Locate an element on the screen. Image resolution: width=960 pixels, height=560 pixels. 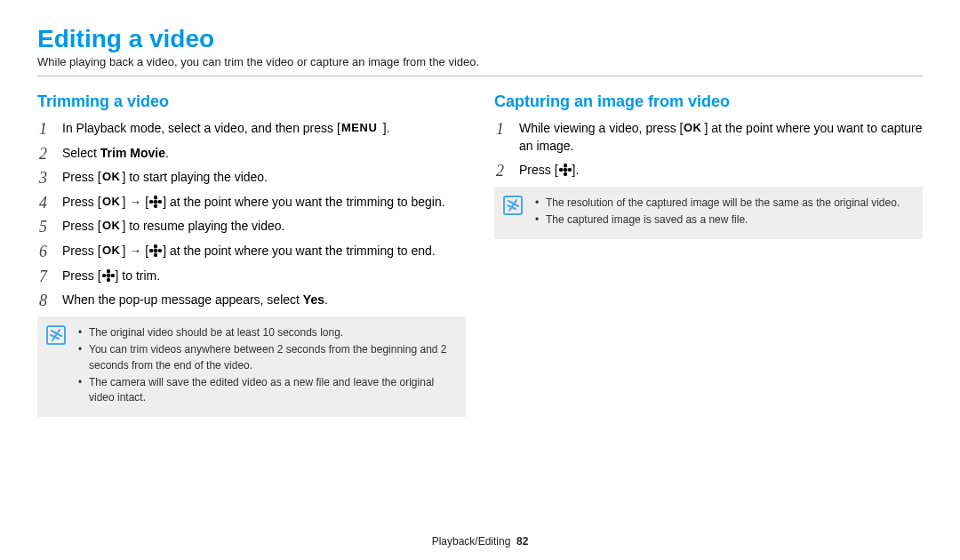
right-heading: Capturing an image from video is located at coordinates (708, 101).